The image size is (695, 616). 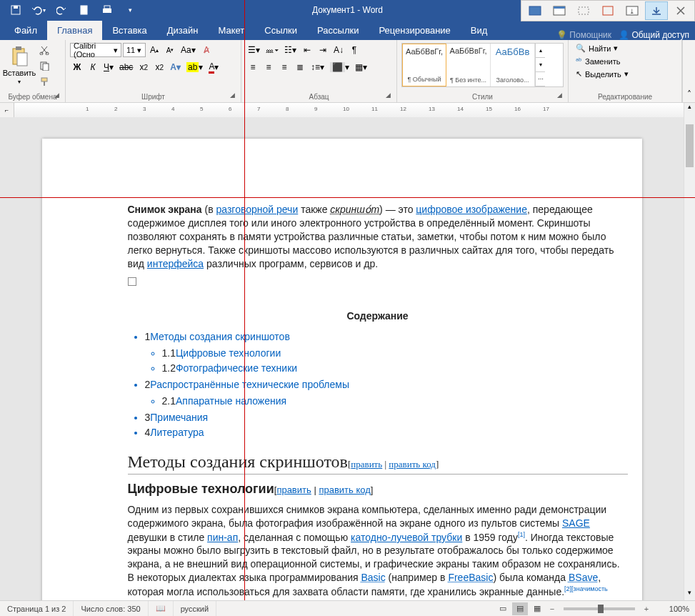 I want to click on window-snip-btn, so click(x=559, y=11).